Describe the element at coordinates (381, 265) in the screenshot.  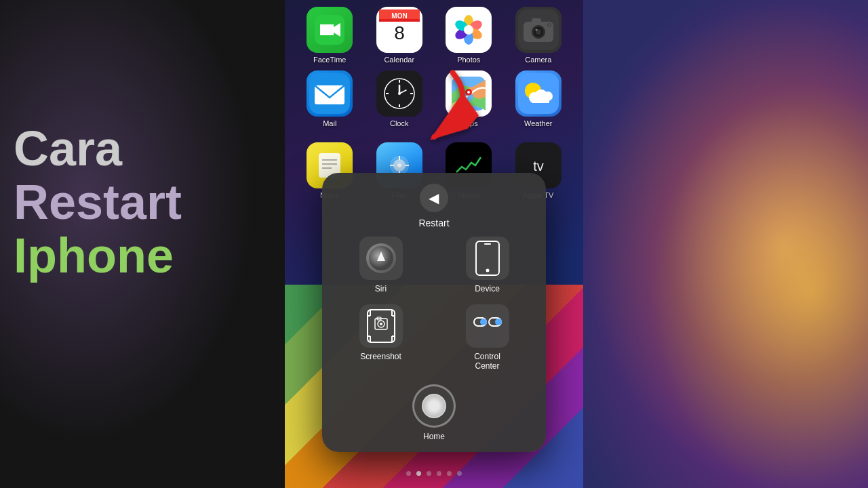
I see `assistive-siri: Siri` at that location.